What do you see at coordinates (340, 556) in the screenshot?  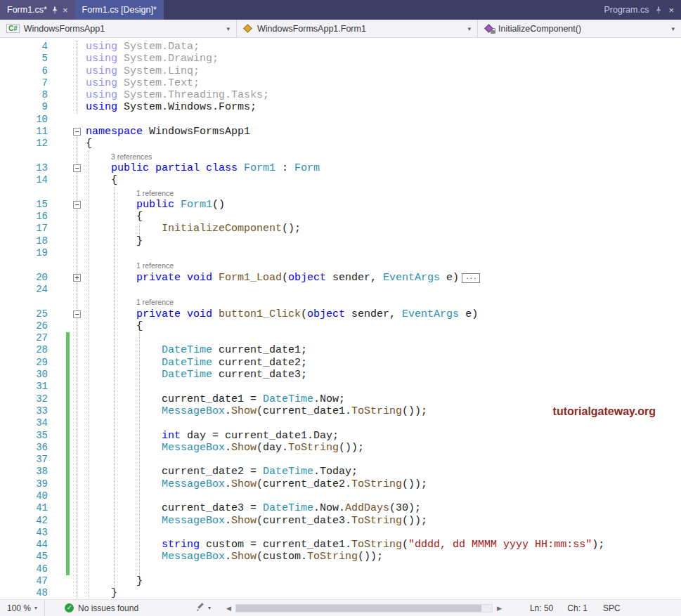 I see `code-line: 45MessageBox.Show(custom.ToString());` at bounding box center [340, 556].